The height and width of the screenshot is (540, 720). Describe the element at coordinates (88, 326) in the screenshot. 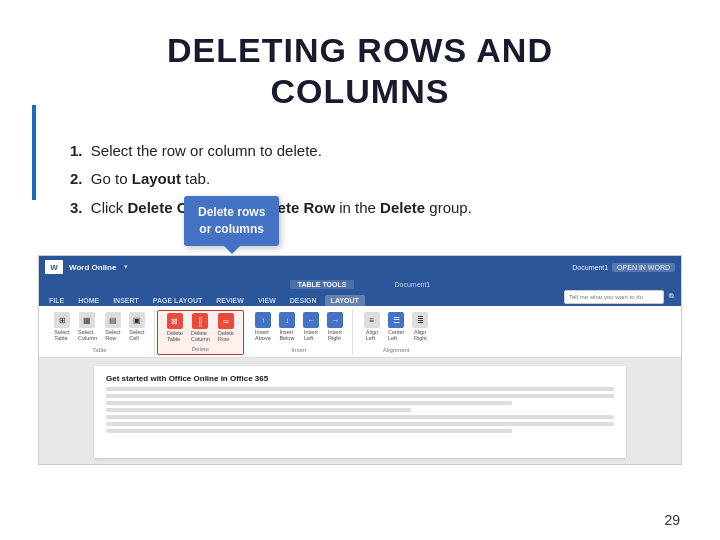

I see `select-column-btn: ▦ SelectColumn` at that location.